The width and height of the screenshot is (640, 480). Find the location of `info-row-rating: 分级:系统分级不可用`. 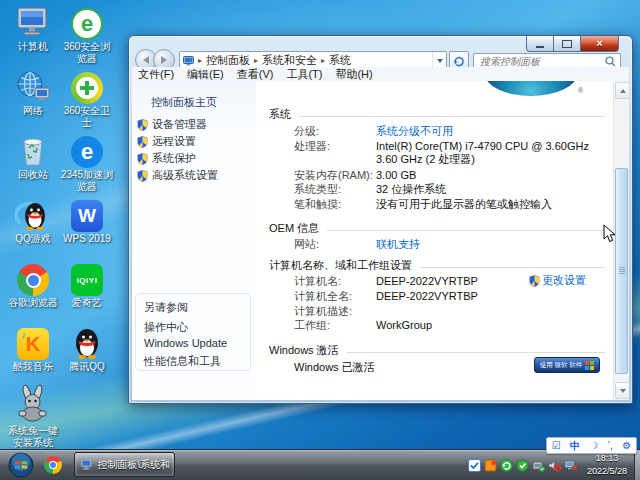

info-row-rating: 分级:系统分级不可用 is located at coordinates (453, 132).